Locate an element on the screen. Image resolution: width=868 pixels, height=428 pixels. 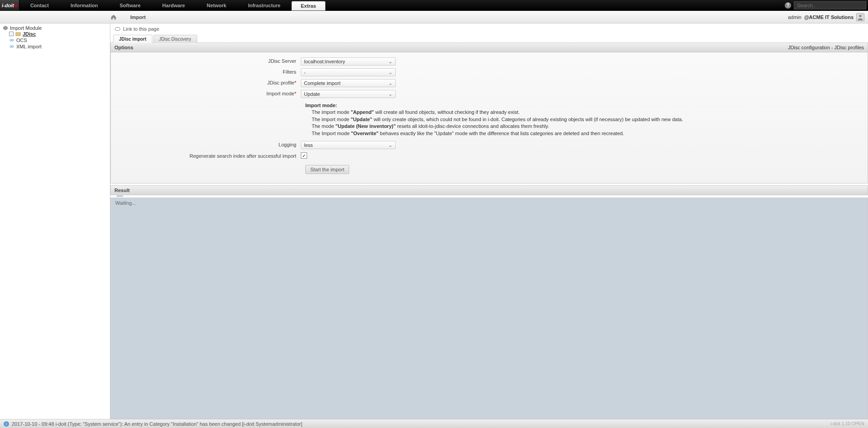
sidebar: Import Module - JDisc OCS XML import is located at coordinates (55, 221).